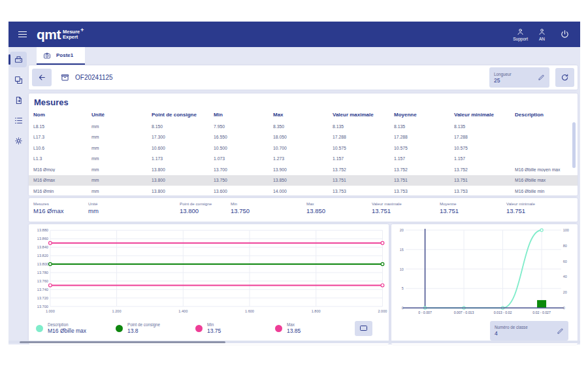  What do you see at coordinates (303, 191) in the screenshot?
I see `table-row: M16 Øminmm13.80013.60014.00013.75313.753…` at bounding box center [303, 191].